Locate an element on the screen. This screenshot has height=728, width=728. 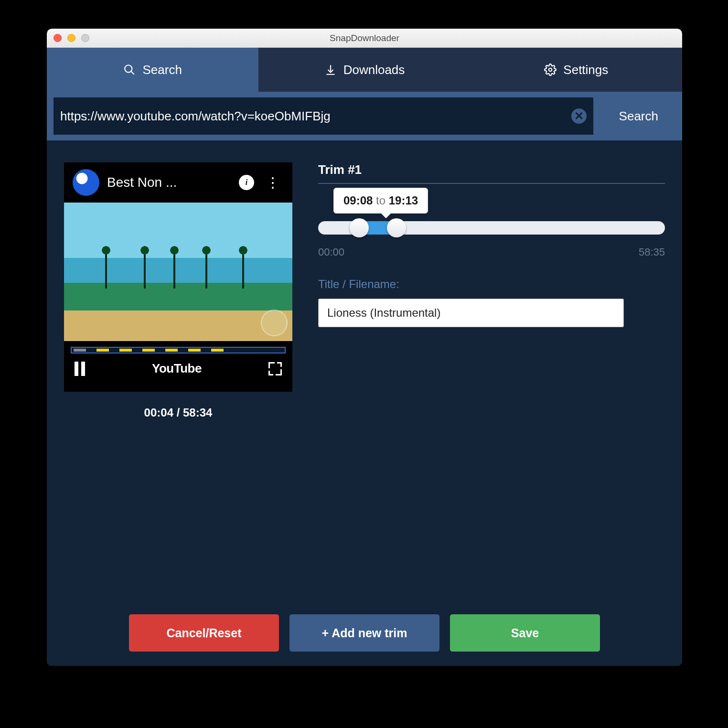
range-track is located at coordinates (492, 228).